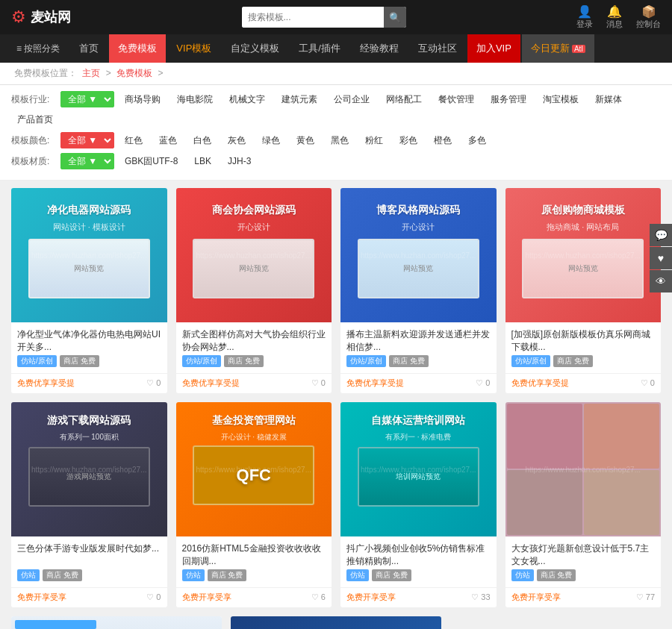 Image resolution: width=672 pixels, height=629 pixels. Describe the element at coordinates (456, 100) in the screenshot. I see `cat-7: 餐饮管理` at that location.